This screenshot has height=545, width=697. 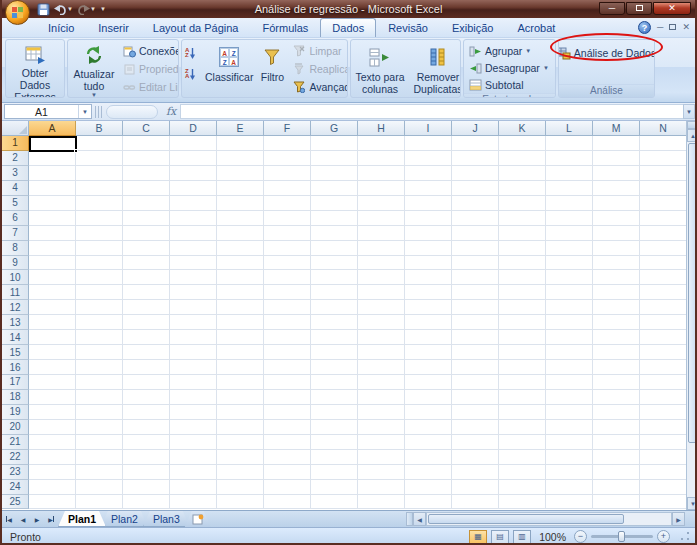 What do you see at coordinates (522, 488) in the screenshot?
I see `grid-cell-k24` at bounding box center [522, 488].